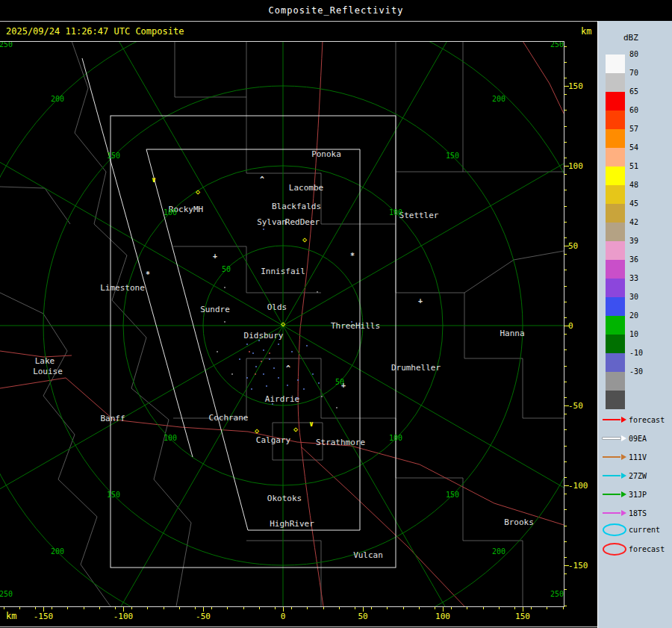  I want to click on legend-arrow-row: 09EA, so click(624, 438).